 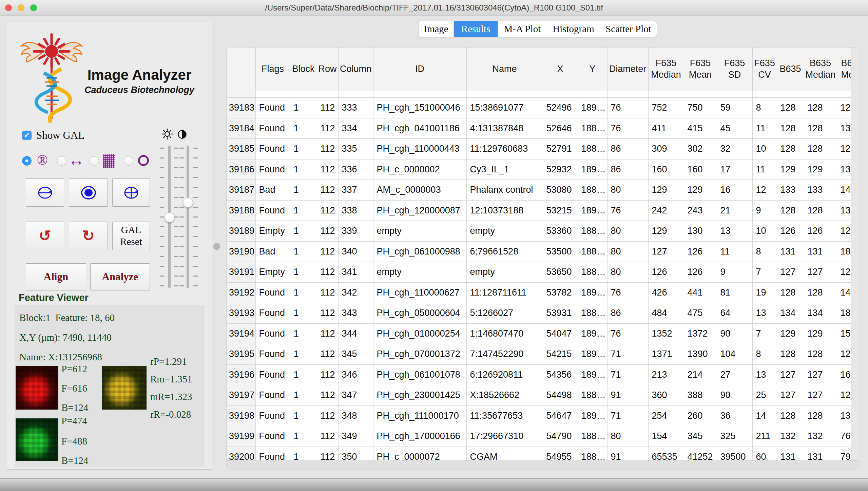 I want to click on table-cell: 475, so click(x=700, y=314).